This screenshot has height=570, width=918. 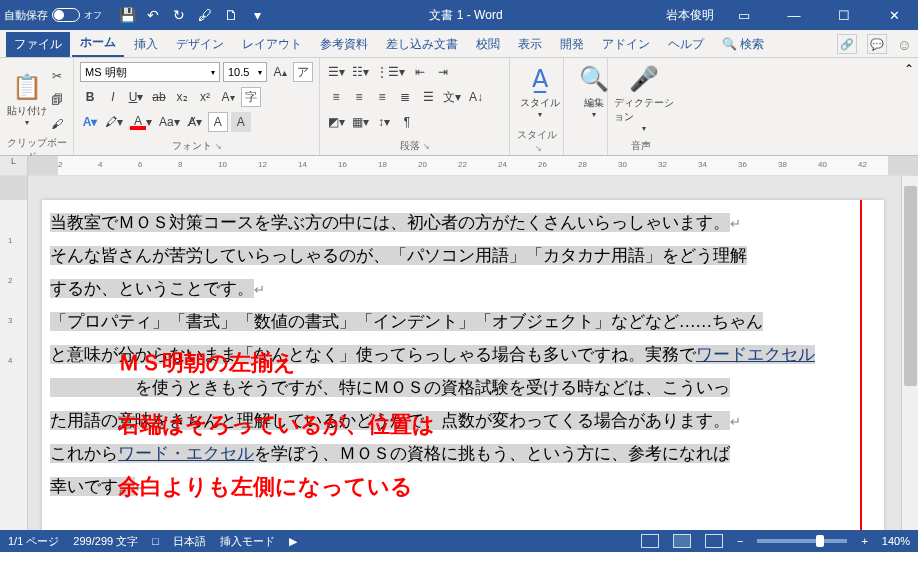 I want to click on tab-insert: 挿入, so click(x=146, y=44).